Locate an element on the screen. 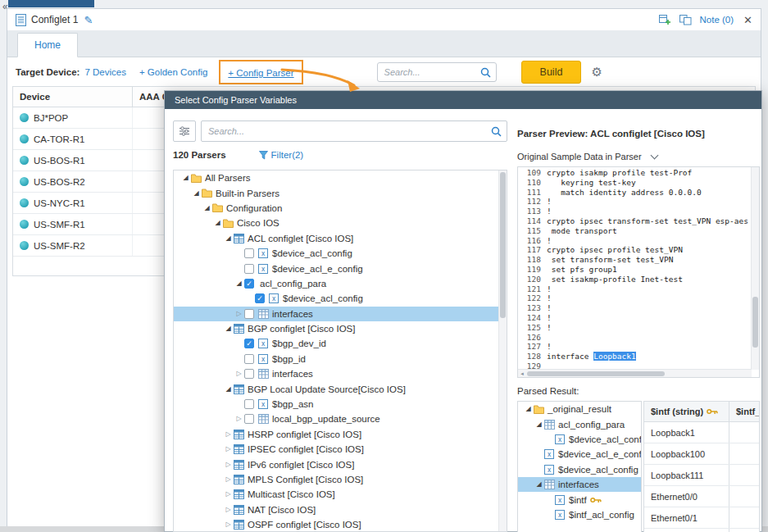  search-input is located at coordinates (437, 72).